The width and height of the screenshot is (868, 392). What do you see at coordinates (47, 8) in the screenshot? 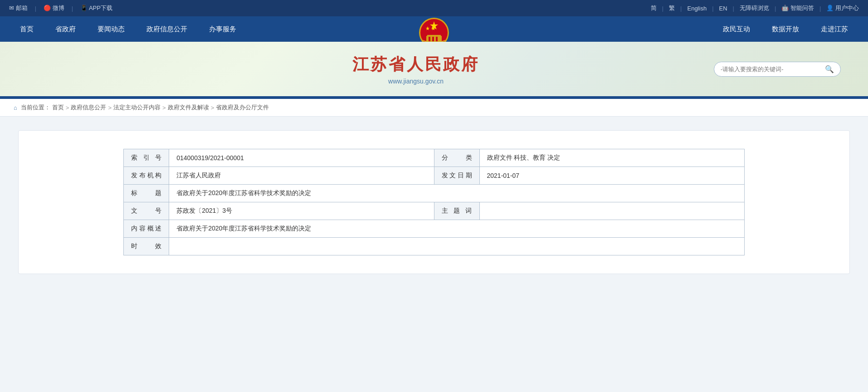
I see `weibo-icon: 🔴` at bounding box center [47, 8].